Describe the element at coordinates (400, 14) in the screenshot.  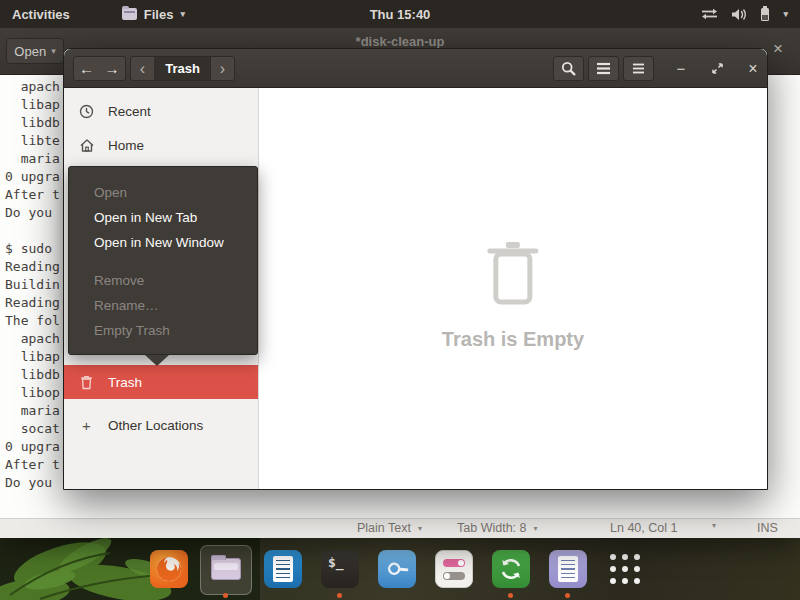
I see `gnome-top-bar: Activities Files ▾ Thu 15:40 ▾` at that location.